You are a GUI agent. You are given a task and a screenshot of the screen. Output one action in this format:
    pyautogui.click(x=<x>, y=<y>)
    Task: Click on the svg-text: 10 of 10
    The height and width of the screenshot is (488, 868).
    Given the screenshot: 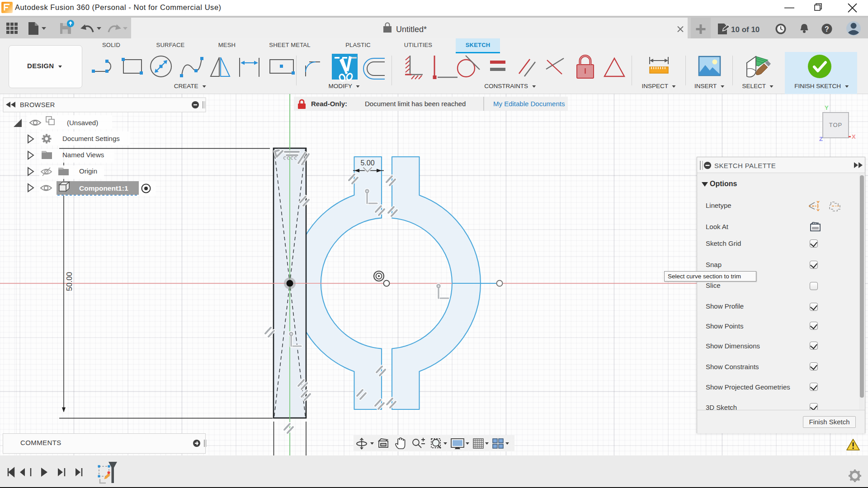 What is the action you would take?
    pyautogui.click(x=745, y=30)
    